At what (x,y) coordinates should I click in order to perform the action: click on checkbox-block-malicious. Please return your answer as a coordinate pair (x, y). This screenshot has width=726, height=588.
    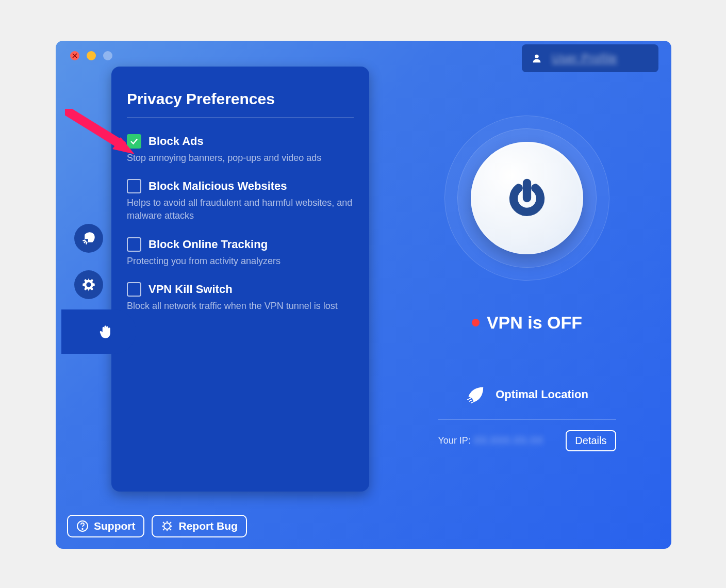
    Looking at the image, I should click on (134, 186).